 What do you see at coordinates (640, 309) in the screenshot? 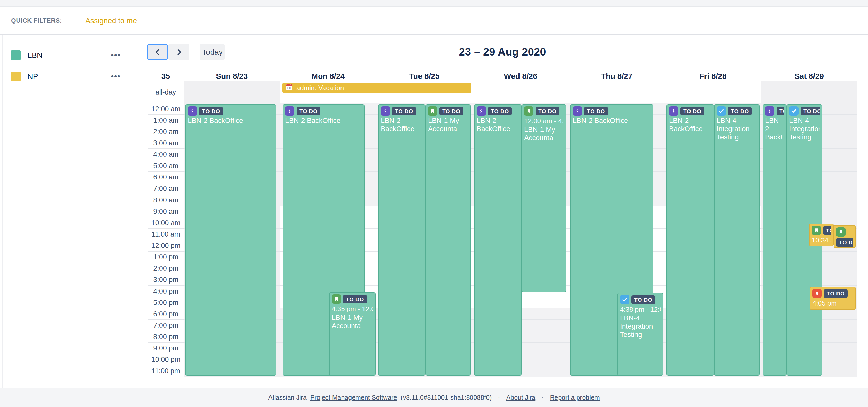
I see `event-time: 4:38 pm - 12:00 am` at bounding box center [640, 309].